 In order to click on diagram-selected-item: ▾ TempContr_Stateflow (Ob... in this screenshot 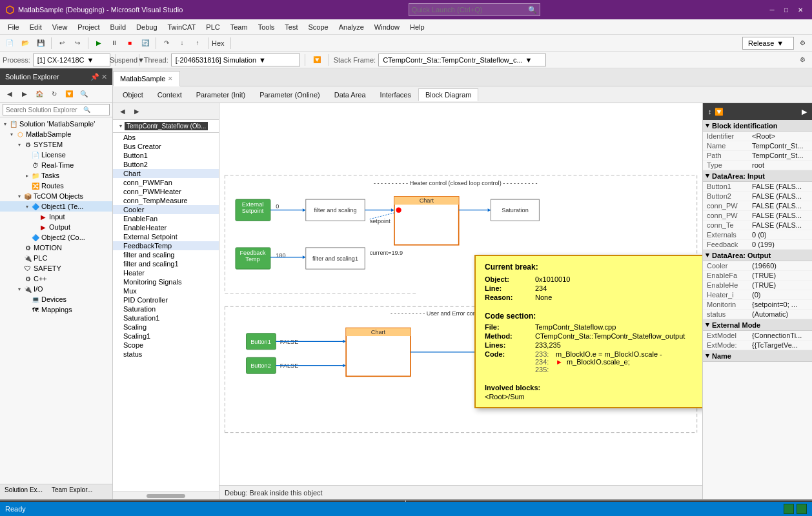, I will do `click(166, 126)`.